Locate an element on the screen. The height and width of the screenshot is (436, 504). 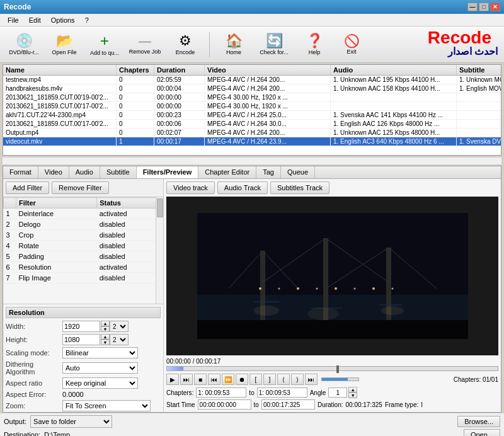
file-row: akh/71.CUT.22'44-2300.mp4 0 00:00:23 MPE… is located at coordinates (252, 115).